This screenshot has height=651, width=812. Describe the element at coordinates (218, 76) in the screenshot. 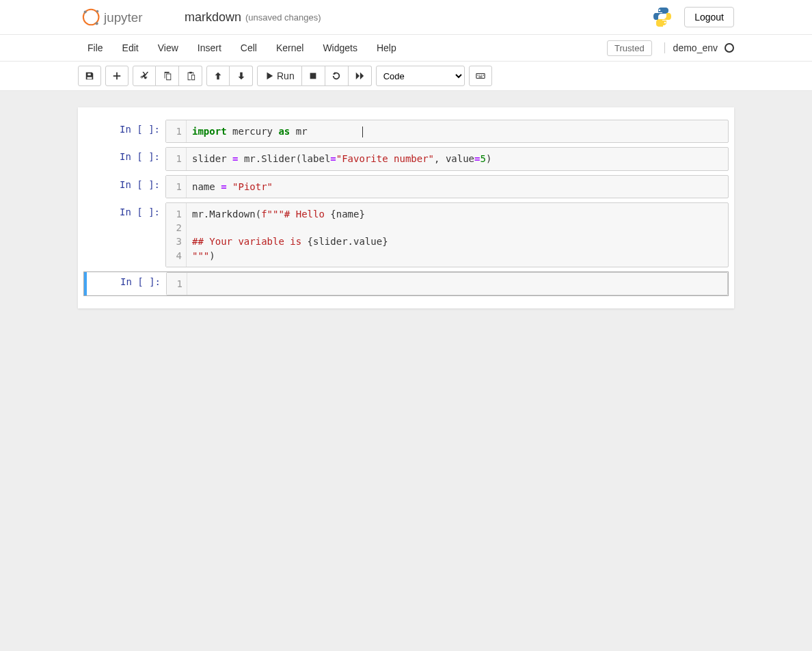

I see `arrow-up-icon` at that location.